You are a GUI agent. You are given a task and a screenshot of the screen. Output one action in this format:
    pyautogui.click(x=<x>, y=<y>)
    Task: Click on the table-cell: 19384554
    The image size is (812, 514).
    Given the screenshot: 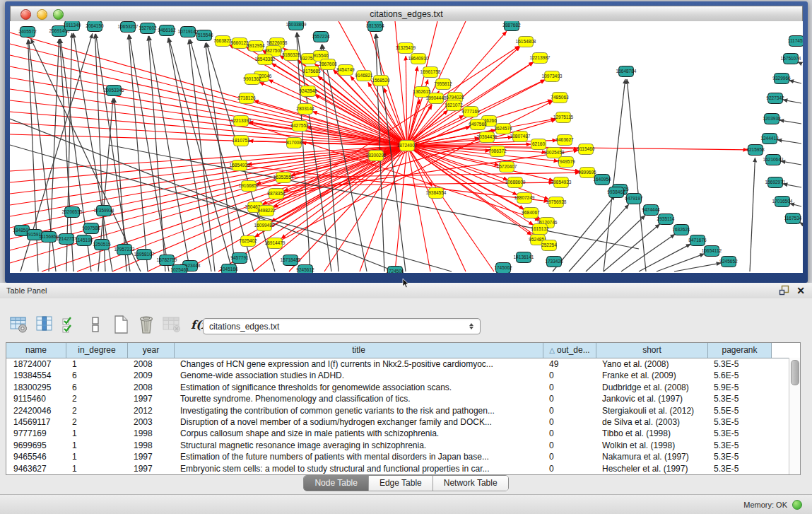 What is the action you would take?
    pyautogui.click(x=37, y=375)
    